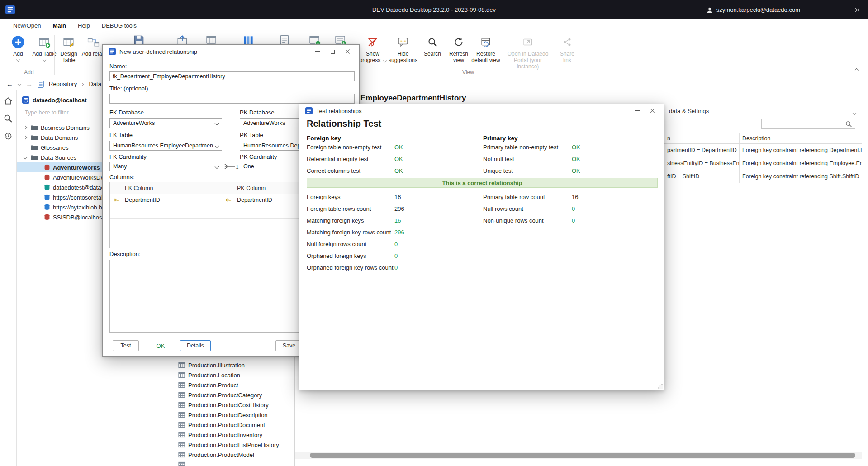  I want to click on test-result-row: Unique testOK, so click(569, 171).